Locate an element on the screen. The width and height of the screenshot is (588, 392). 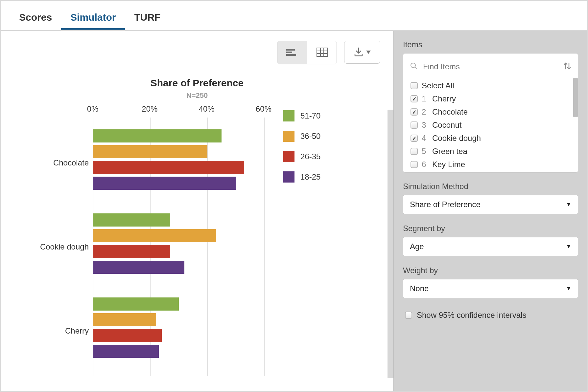
x-tick: 20% is located at coordinates (150, 109).